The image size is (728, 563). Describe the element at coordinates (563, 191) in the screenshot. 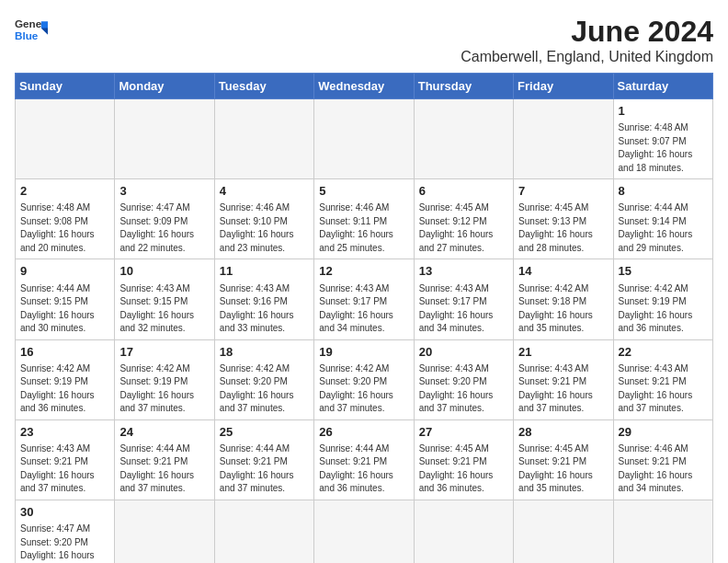

I see `day-number: 7` at that location.